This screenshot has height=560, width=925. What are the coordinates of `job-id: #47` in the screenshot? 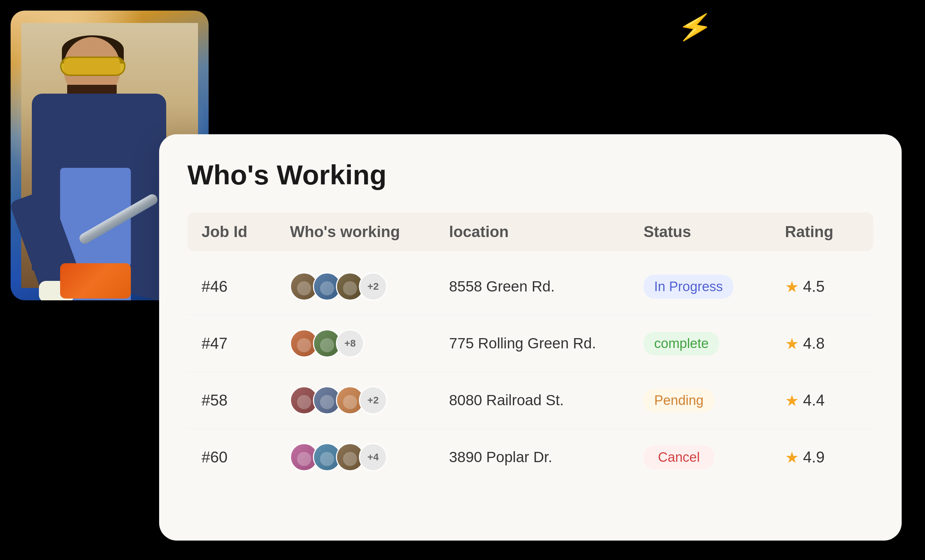 It's located at (246, 344).